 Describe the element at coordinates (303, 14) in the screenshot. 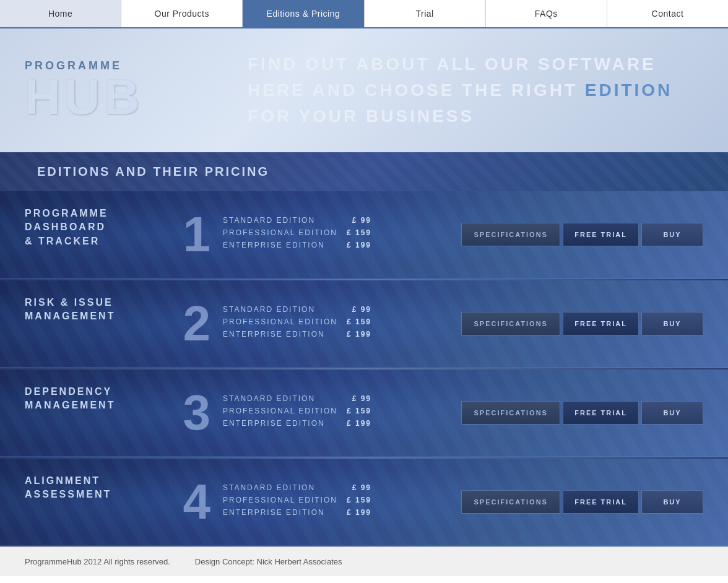

I see `nav-editions: Editions & Pricing` at that location.